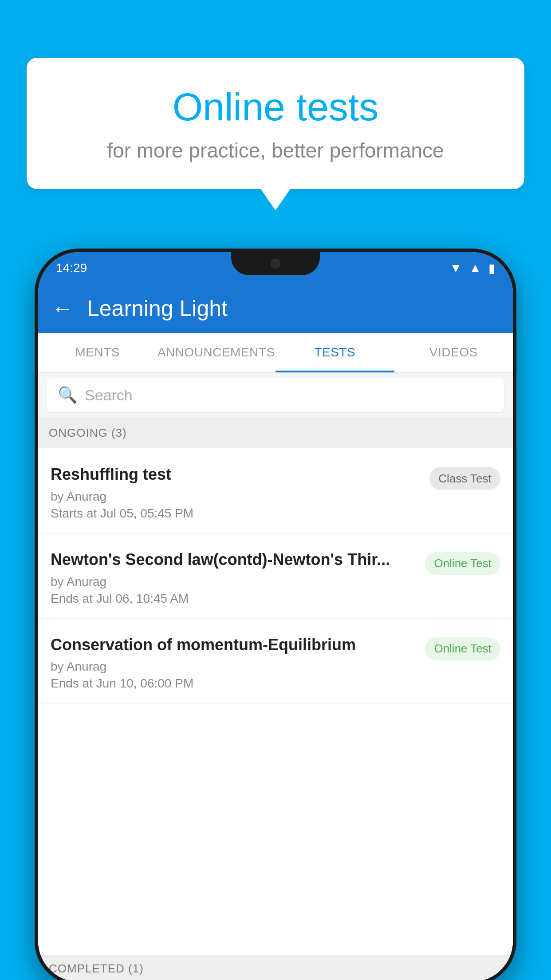 This screenshot has height=980, width=551. I want to click on test-by-2: by Anurag, so click(233, 582).